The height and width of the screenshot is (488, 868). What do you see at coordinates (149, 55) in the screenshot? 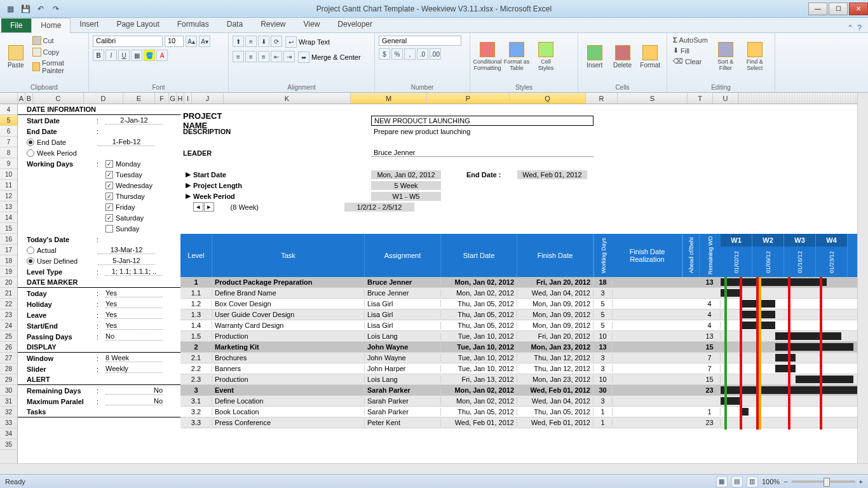
I see `fill-color-button: 🪣` at bounding box center [149, 55].